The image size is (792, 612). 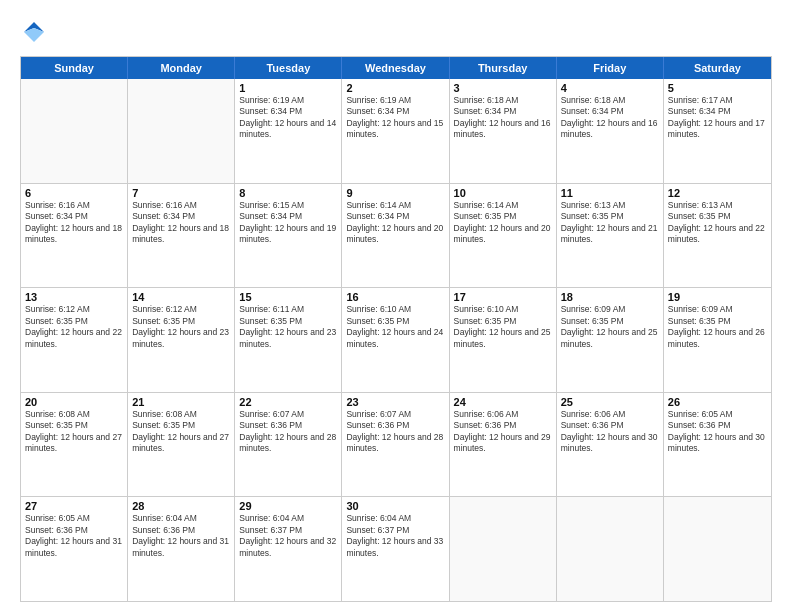 I want to click on header-day-saturday: Saturday, so click(x=718, y=68).